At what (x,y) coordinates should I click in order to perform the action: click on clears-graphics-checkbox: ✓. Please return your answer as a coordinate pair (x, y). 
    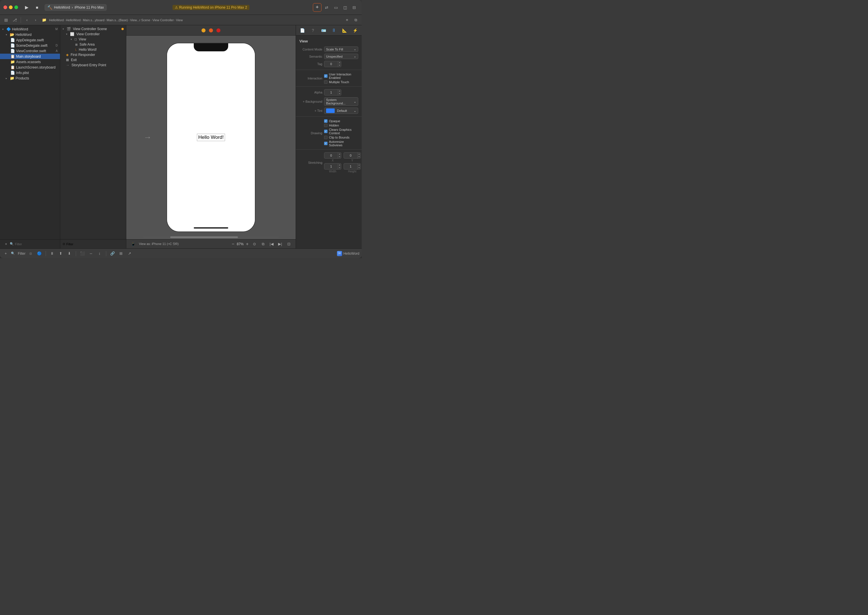
    Looking at the image, I should click on (326, 131).